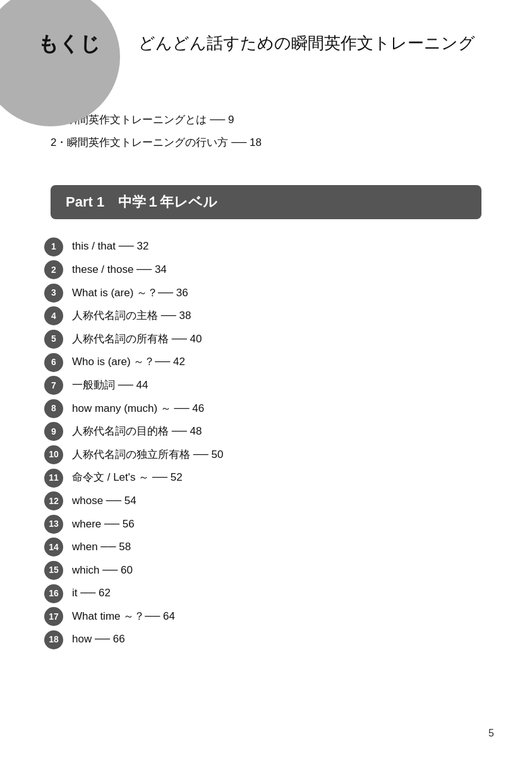 This screenshot has height=758, width=532. I want to click on toc-item-number: 2, so click(54, 270).